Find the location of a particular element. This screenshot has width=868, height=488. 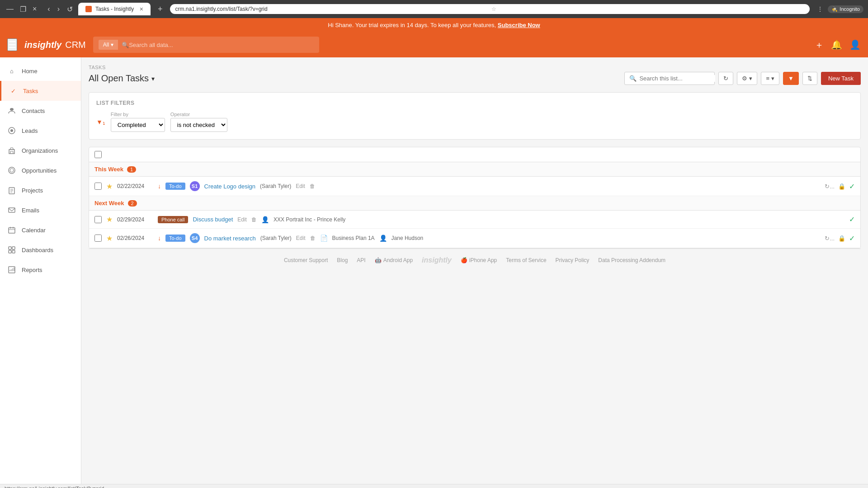

sidebar-item-contacts: Contacts is located at coordinates (41, 111).